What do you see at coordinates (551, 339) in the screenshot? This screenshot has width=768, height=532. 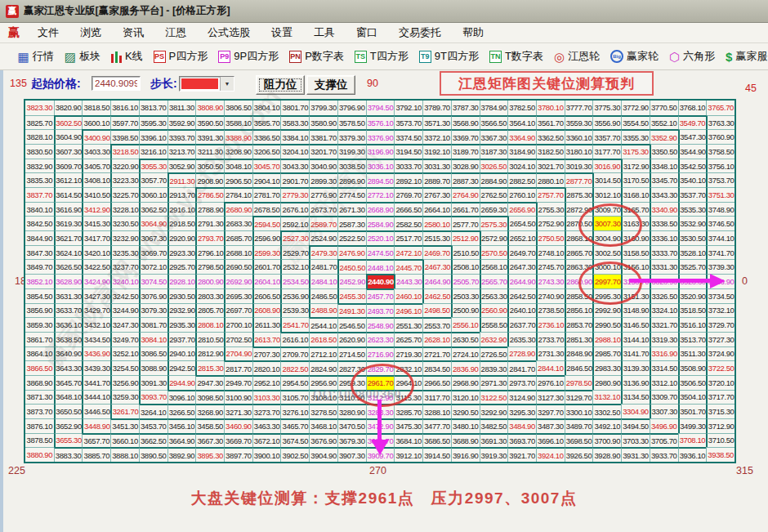 I see `matrix-cell: 2733.70` at bounding box center [551, 339].